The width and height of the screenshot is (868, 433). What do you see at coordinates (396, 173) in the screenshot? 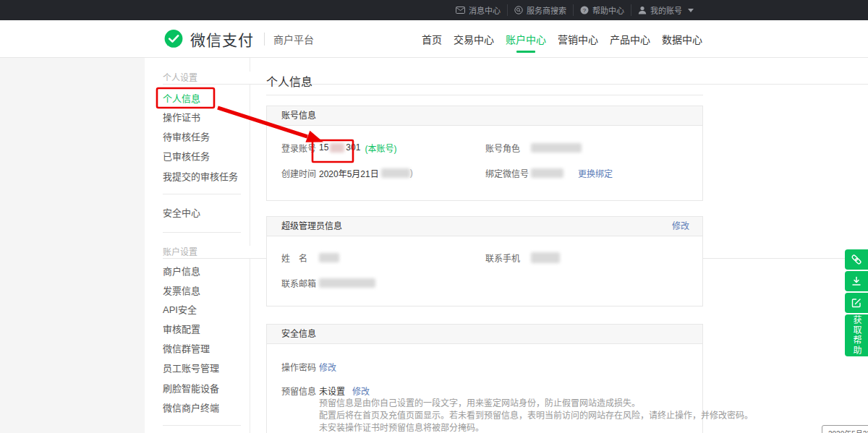
I see `redacted-created-time` at bounding box center [396, 173].